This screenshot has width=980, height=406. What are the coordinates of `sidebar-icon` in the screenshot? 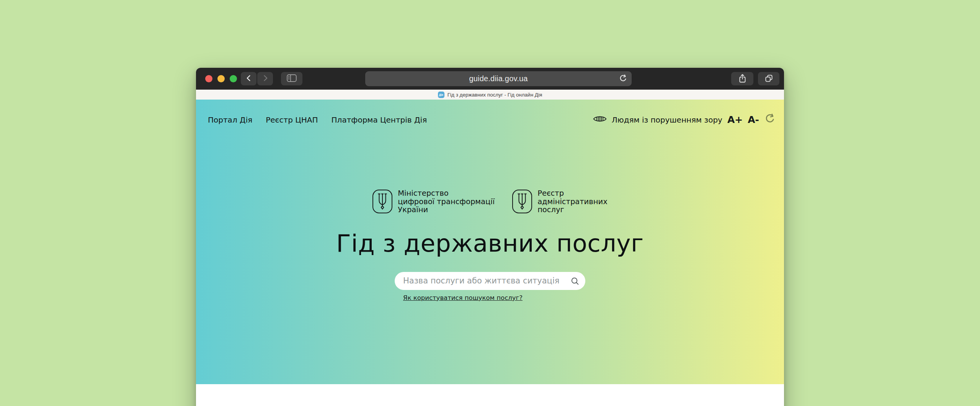 It's located at (292, 79).